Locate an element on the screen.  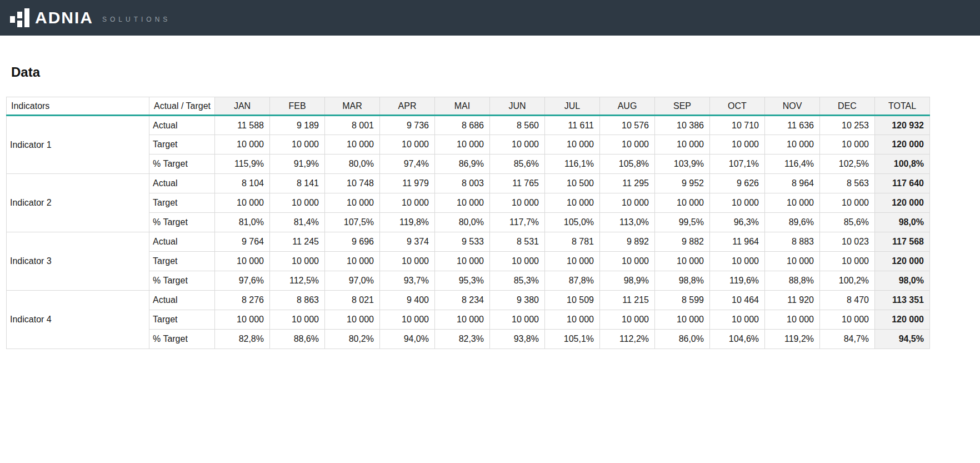
cell-4-actual-mai: 8 234 is located at coordinates (462, 300).